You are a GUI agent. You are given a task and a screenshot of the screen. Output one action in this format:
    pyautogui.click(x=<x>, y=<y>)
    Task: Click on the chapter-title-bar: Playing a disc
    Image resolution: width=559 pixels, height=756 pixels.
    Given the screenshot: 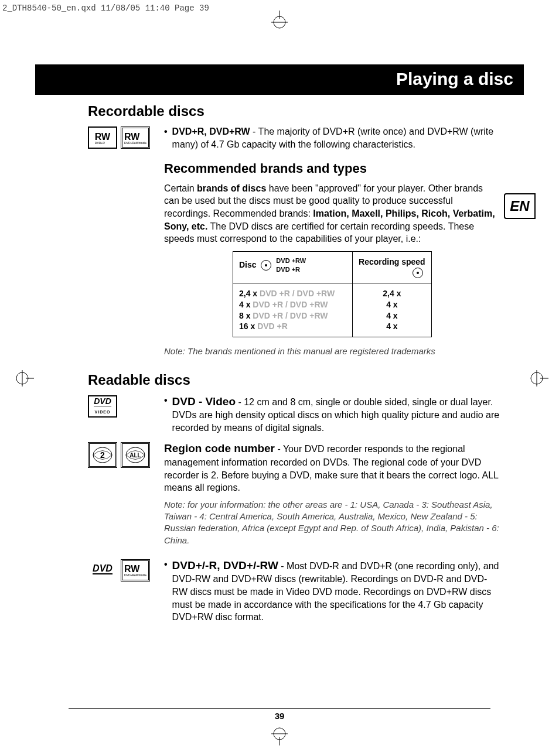 What is the action you would take?
    pyautogui.click(x=280, y=80)
    